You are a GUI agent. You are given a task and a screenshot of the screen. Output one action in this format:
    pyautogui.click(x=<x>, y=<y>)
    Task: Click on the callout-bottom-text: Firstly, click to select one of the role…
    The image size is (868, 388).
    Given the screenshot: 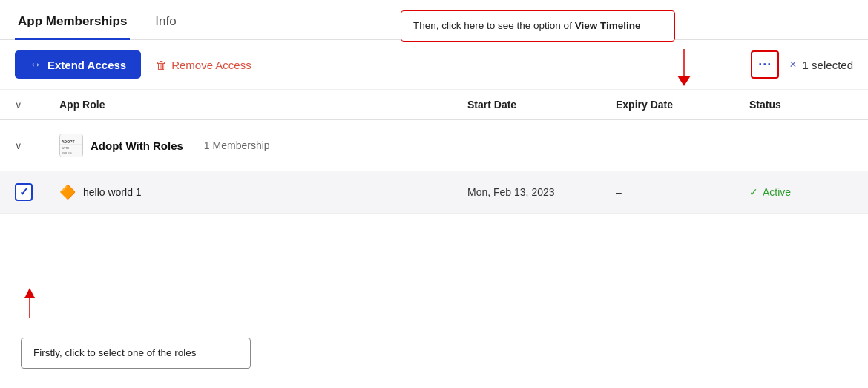 What is the action you would take?
    pyautogui.click(x=115, y=353)
    